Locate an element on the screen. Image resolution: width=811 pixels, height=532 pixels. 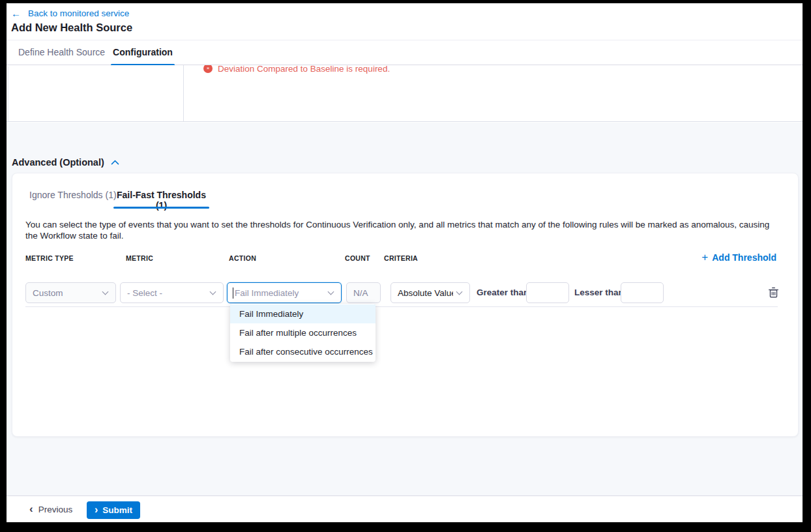
add-threshold-button: + Add Threshold is located at coordinates (739, 258).